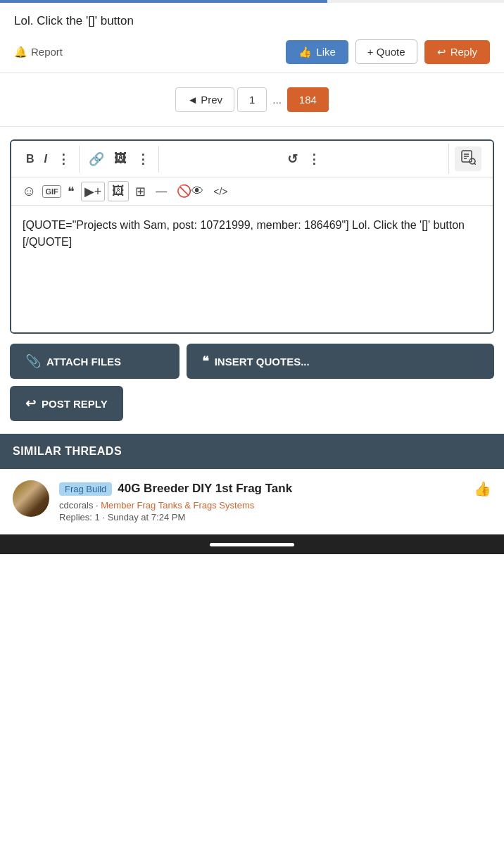 The height and width of the screenshot is (845, 504). I want to click on page-dots: ..., so click(277, 100).